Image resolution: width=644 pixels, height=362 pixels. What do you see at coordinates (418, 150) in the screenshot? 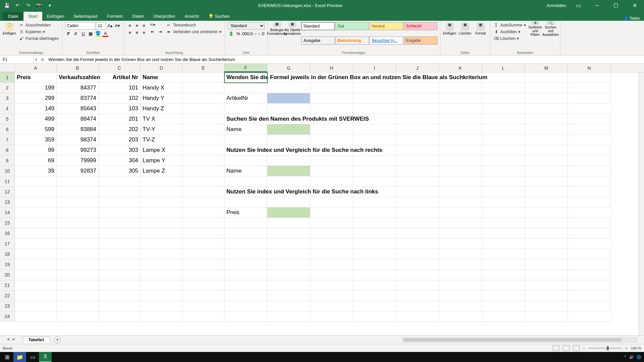
I see `cell-J8` at bounding box center [418, 150].